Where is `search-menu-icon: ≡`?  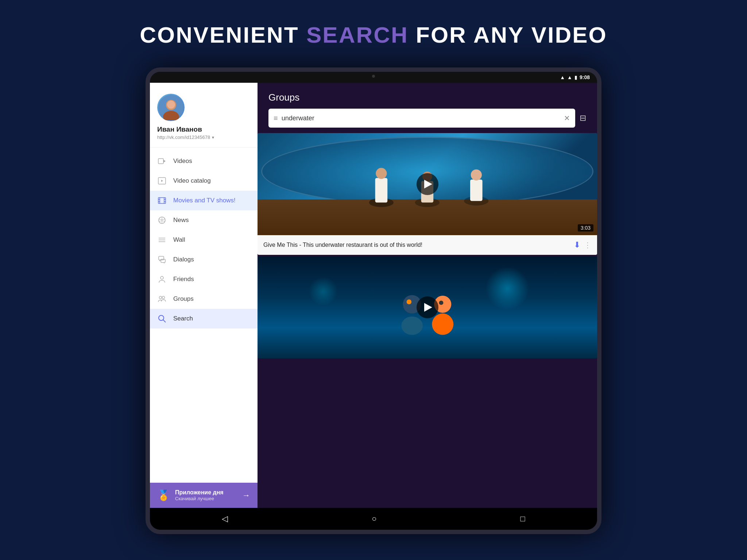 search-menu-icon: ≡ is located at coordinates (276, 118).